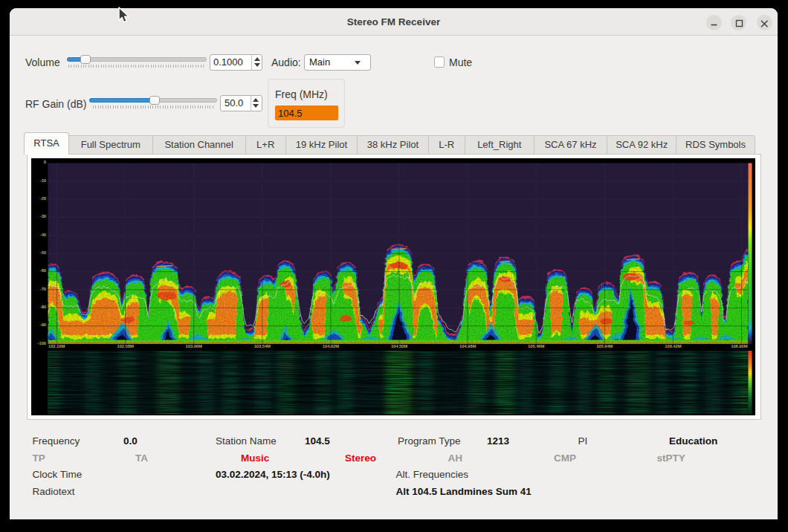 The image size is (788, 532). What do you see at coordinates (125, 346) in the screenshot?
I see `svg-text: 102.58M` at bounding box center [125, 346].